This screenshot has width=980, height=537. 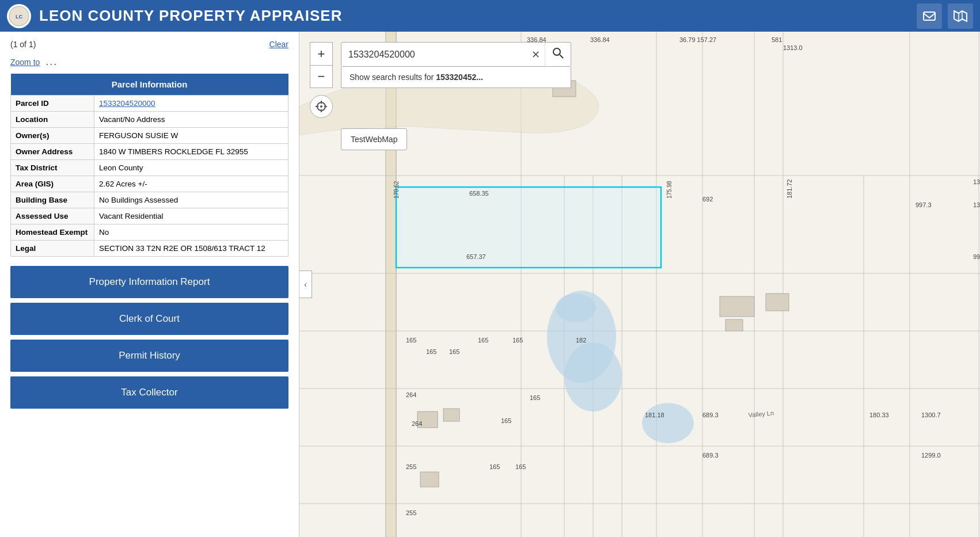 What do you see at coordinates (150, 85) in the screenshot?
I see `parcel-table-header: Parcel Information` at bounding box center [150, 85].